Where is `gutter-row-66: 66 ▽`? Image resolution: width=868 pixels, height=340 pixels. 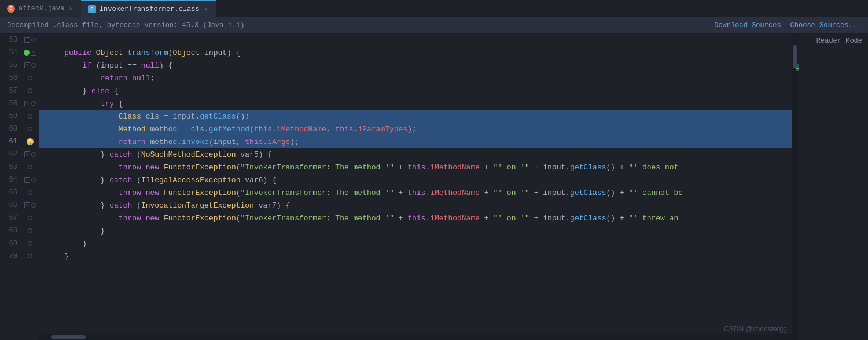
gutter-row-66: 66 ▽ is located at coordinates (20, 205).